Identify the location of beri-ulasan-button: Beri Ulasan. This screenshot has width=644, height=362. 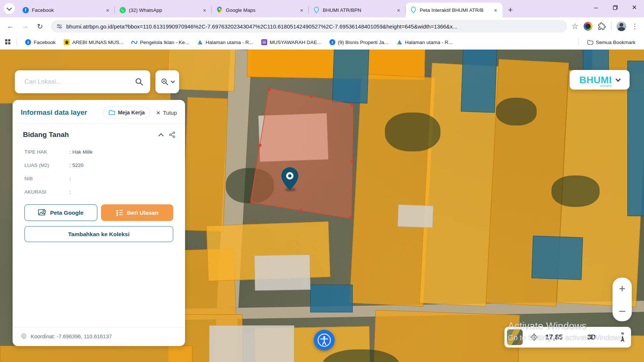
(137, 212).